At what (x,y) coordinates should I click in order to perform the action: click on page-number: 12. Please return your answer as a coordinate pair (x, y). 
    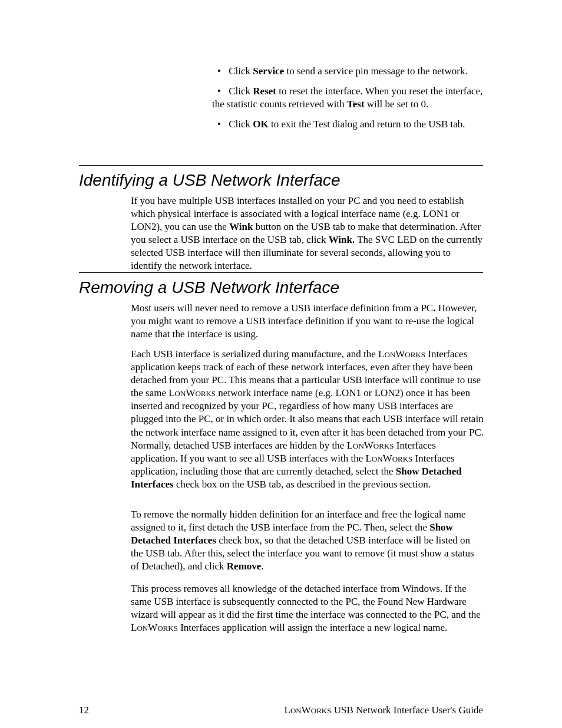
    Looking at the image, I should click on (84, 710).